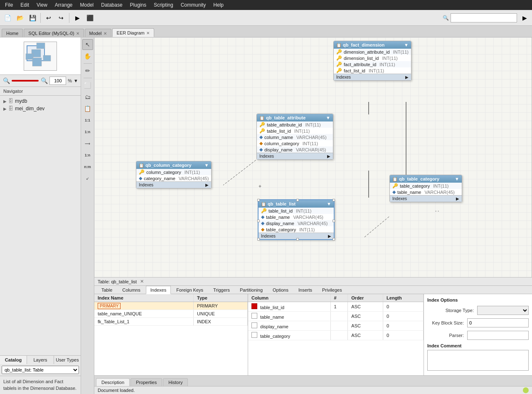 This screenshot has height=394, width=532. What do you see at coordinates (484, 18) in the screenshot?
I see `search-input` at bounding box center [484, 18].